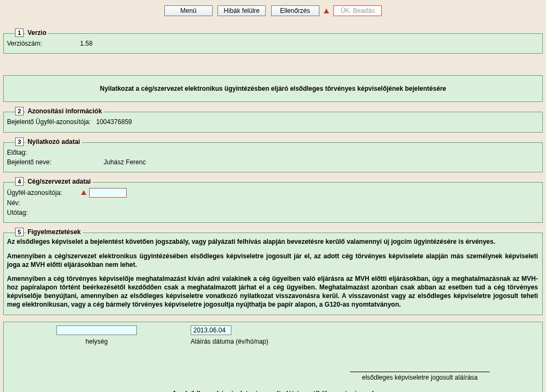  I want to click on org-suffix-label: Utótag:, so click(42, 213).